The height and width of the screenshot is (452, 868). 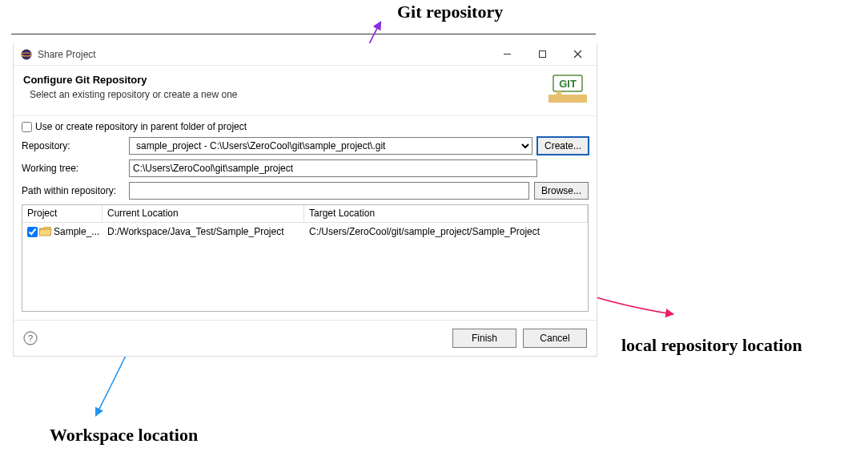 What do you see at coordinates (141, 127) in the screenshot?
I see `parent-folder-checkbox-label: Use or create repository in parent folde…` at bounding box center [141, 127].